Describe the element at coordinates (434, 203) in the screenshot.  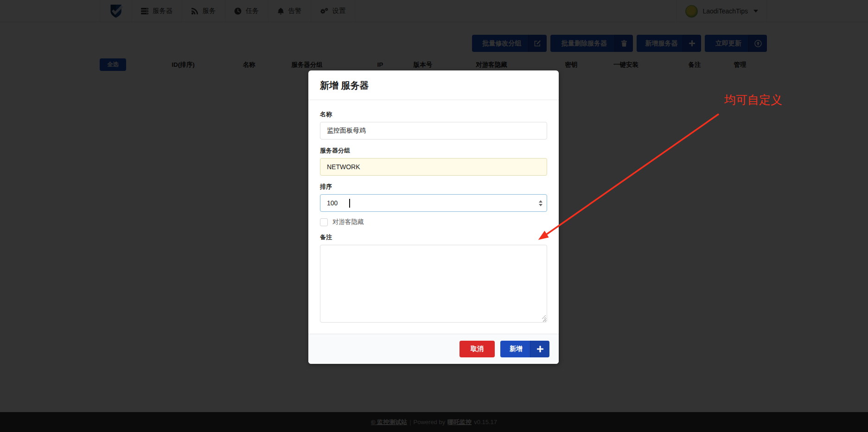
I see `sort-field` at that location.